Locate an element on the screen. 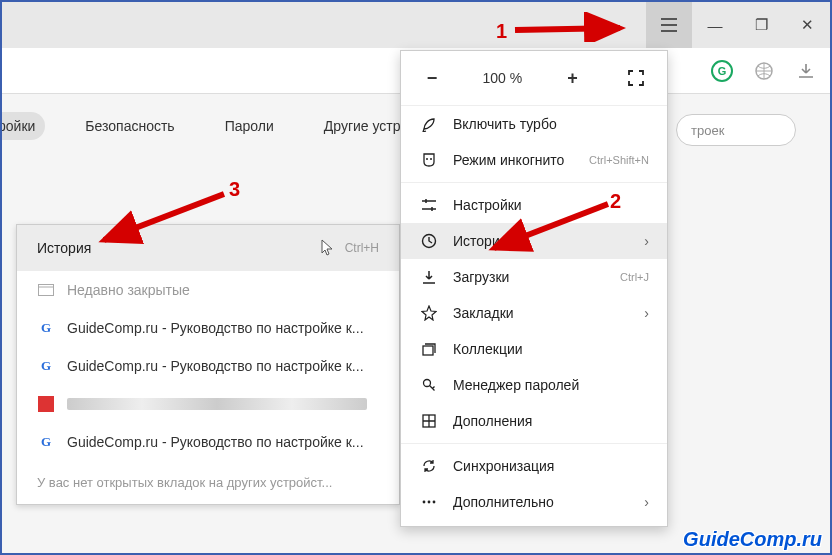  menu-sync: Синхронизация is located at coordinates (534, 466).